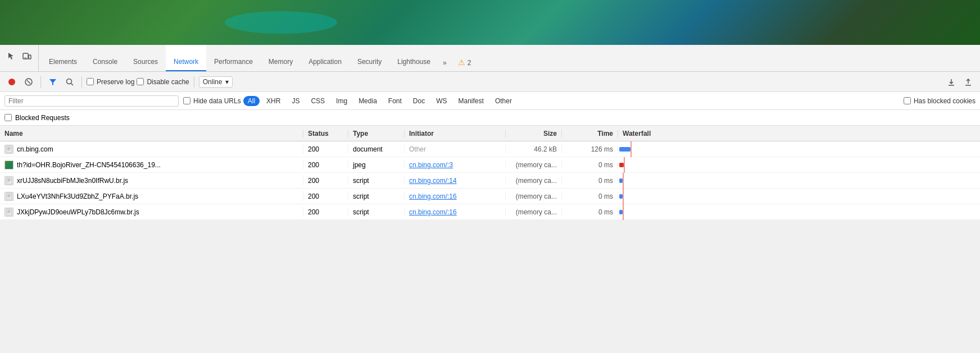 The height and width of the screenshot is (353, 980). Describe the element at coordinates (152, 212) in the screenshot. I see `cell-name: JXkjDPywJD9oeuWPLy7bD8Jc6mw.br.js` at that location.